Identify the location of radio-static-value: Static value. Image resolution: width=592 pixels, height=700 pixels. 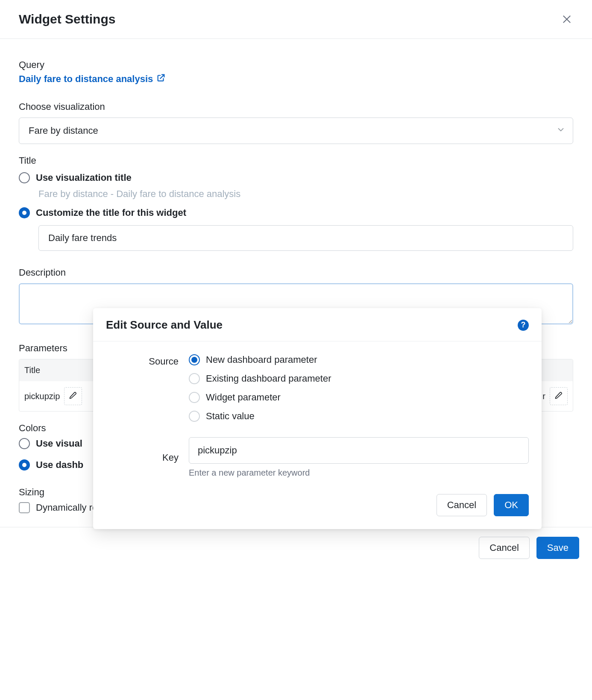
(359, 416).